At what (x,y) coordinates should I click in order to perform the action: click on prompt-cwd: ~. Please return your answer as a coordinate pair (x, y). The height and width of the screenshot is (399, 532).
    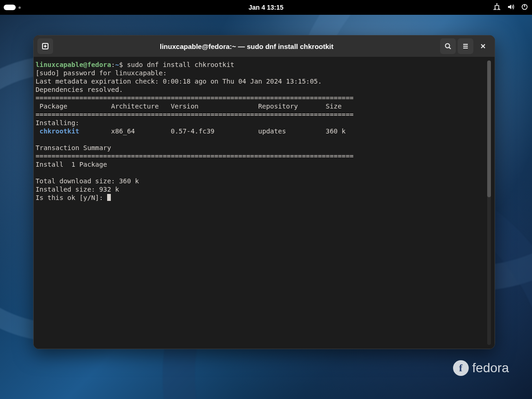
    Looking at the image, I should click on (117, 65).